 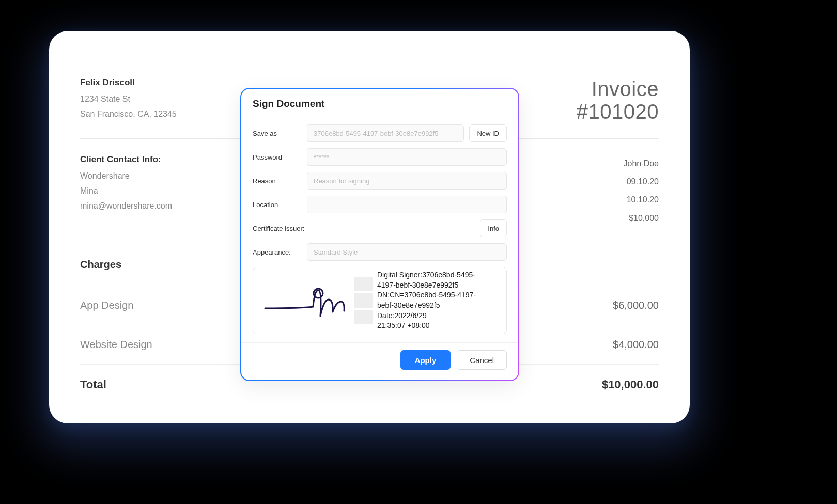 What do you see at coordinates (636, 306) in the screenshot?
I see `charge-amount: $6,000.00` at bounding box center [636, 306].